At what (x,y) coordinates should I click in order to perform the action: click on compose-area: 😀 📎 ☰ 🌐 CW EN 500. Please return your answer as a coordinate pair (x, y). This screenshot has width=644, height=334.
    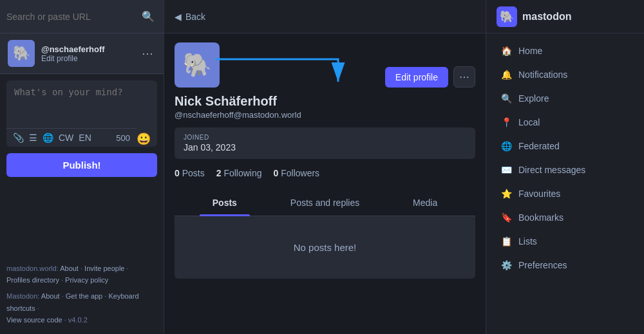
    Looking at the image, I should click on (82, 113).